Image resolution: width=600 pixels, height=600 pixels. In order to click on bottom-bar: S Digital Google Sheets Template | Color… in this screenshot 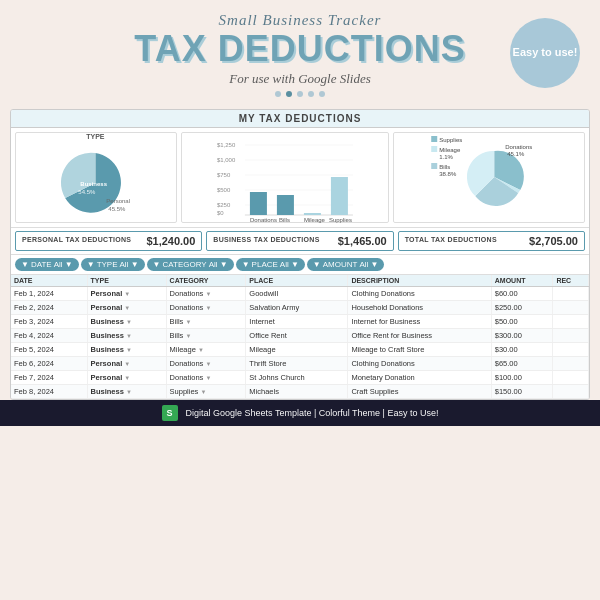, I will do `click(300, 413)`.